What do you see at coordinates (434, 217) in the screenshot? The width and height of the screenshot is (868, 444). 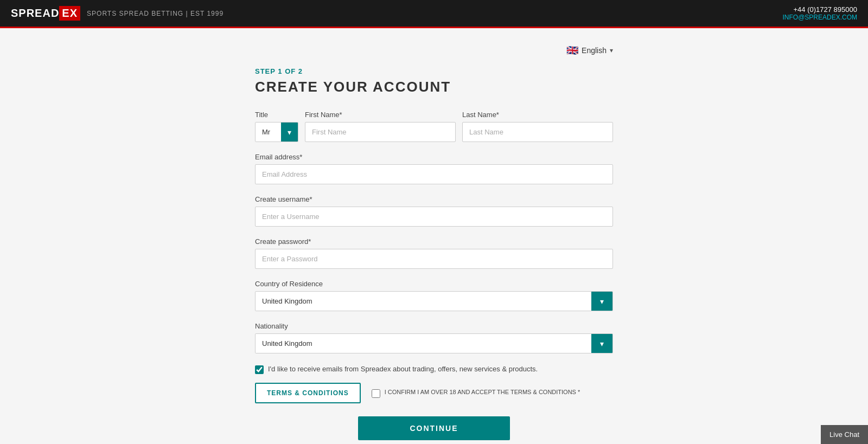 I see `username-input` at bounding box center [434, 217].